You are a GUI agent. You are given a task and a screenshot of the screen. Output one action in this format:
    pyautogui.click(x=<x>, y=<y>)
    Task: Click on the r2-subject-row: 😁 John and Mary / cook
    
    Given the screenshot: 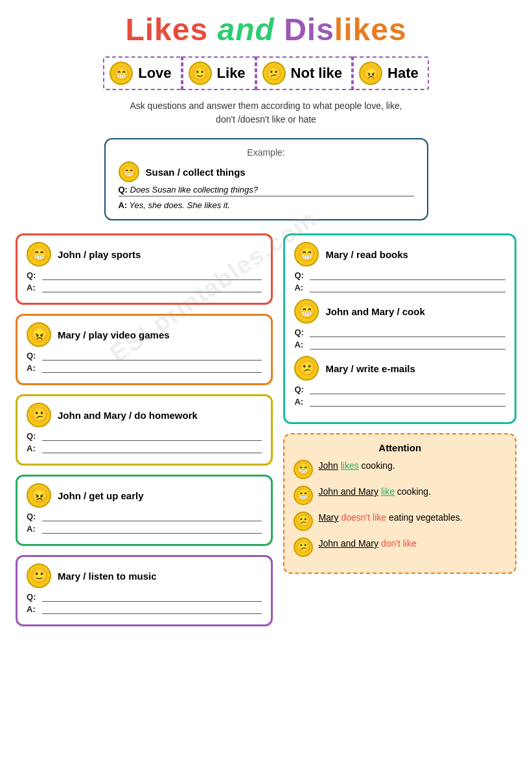 What is the action you would take?
    pyautogui.click(x=400, y=311)
    